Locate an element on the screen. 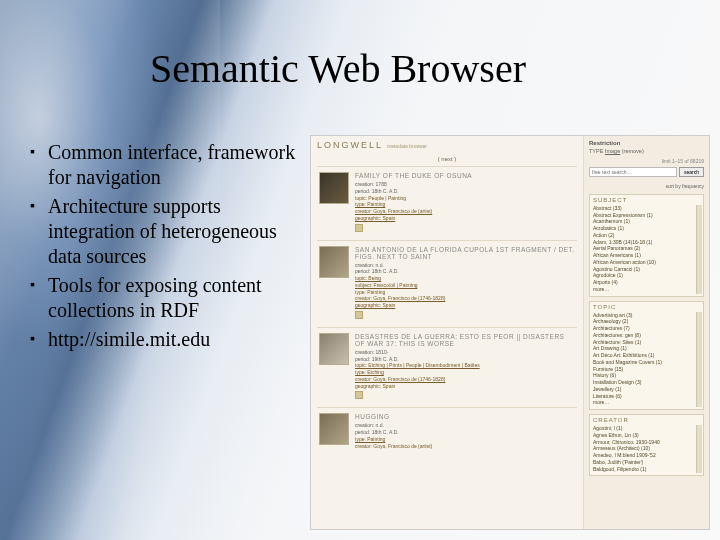  slide-title: Semantic Web Browser is located at coordinates (338, 68).